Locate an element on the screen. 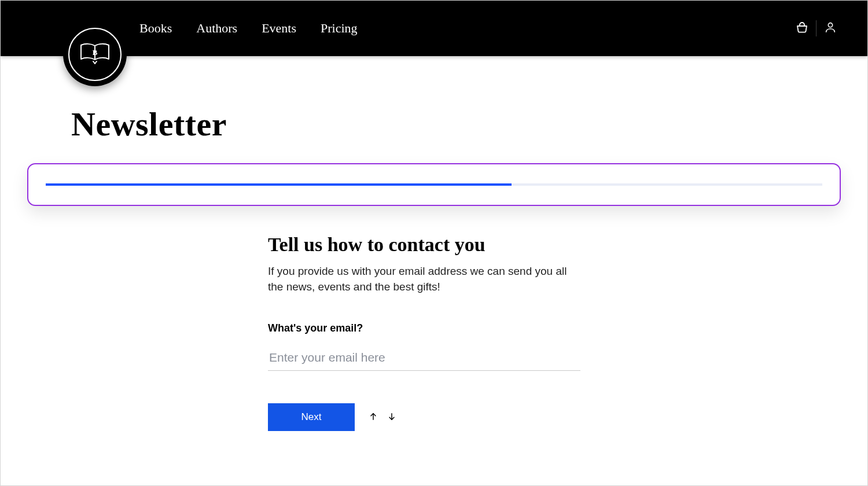  main-nav: Books Authors Events Pricing is located at coordinates (249, 28).